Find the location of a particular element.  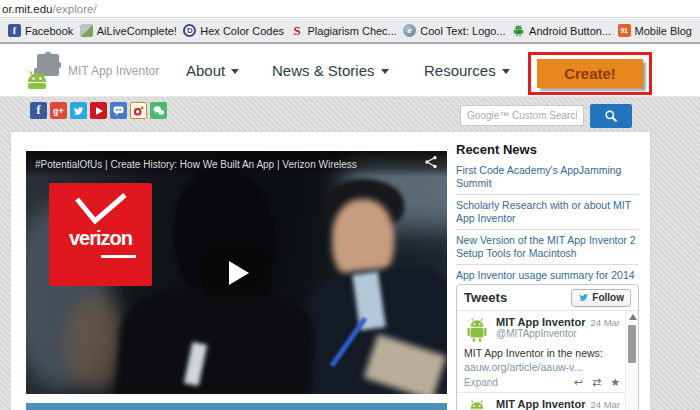

app-inventor-logo-icon is located at coordinates (44, 71).